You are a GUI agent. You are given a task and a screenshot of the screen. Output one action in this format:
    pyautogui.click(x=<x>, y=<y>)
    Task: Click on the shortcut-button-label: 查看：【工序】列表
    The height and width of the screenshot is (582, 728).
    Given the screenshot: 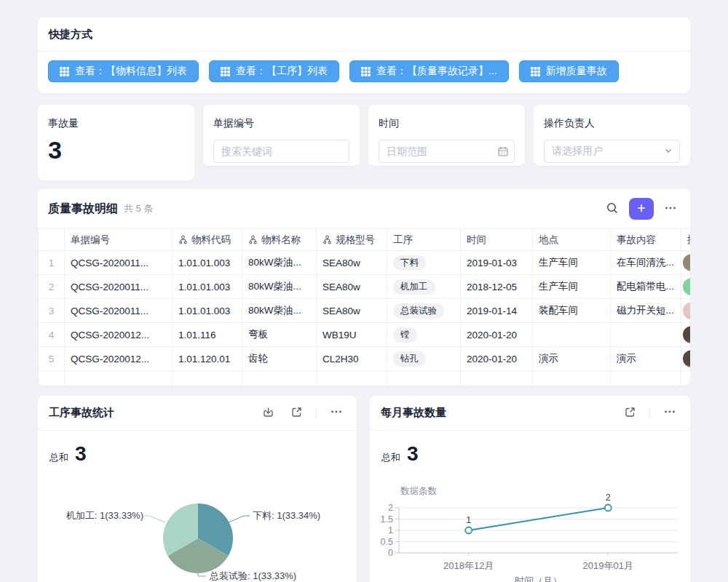 What is the action you would take?
    pyautogui.click(x=282, y=71)
    